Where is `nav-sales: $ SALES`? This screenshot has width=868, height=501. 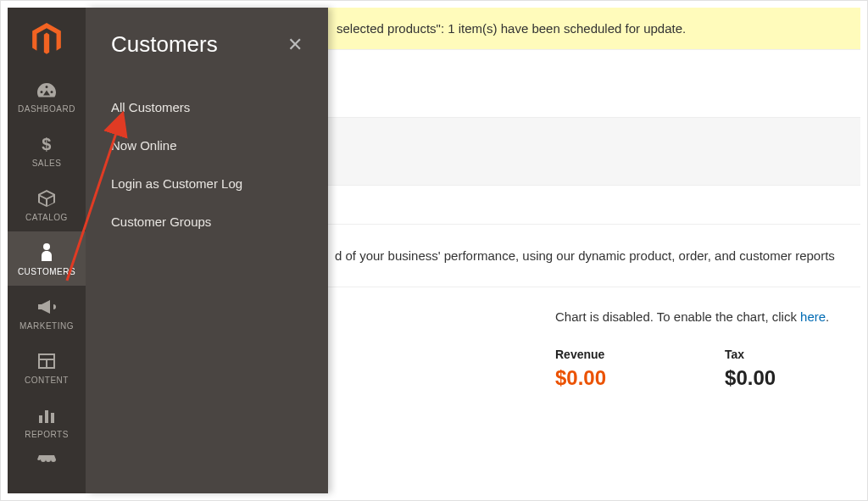
nav-sales: $ SALES is located at coordinates (47, 150).